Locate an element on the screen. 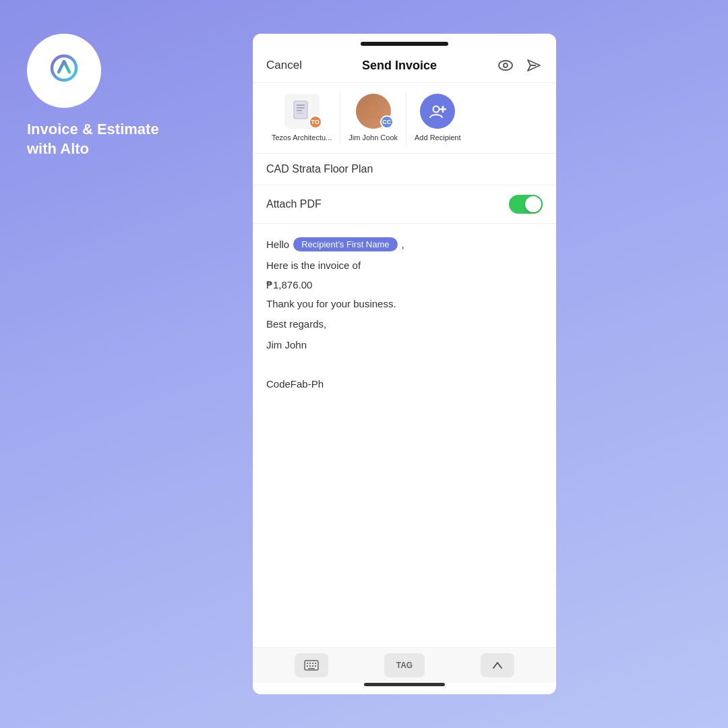  brand-title: Invoice & Estimate with Alto is located at coordinates (93, 139).